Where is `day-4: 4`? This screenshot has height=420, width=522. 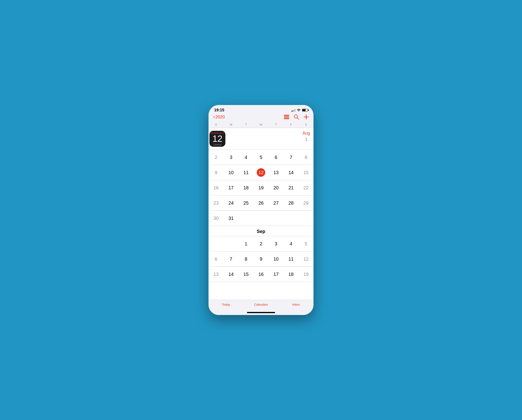 day-4: 4 is located at coordinates (246, 157).